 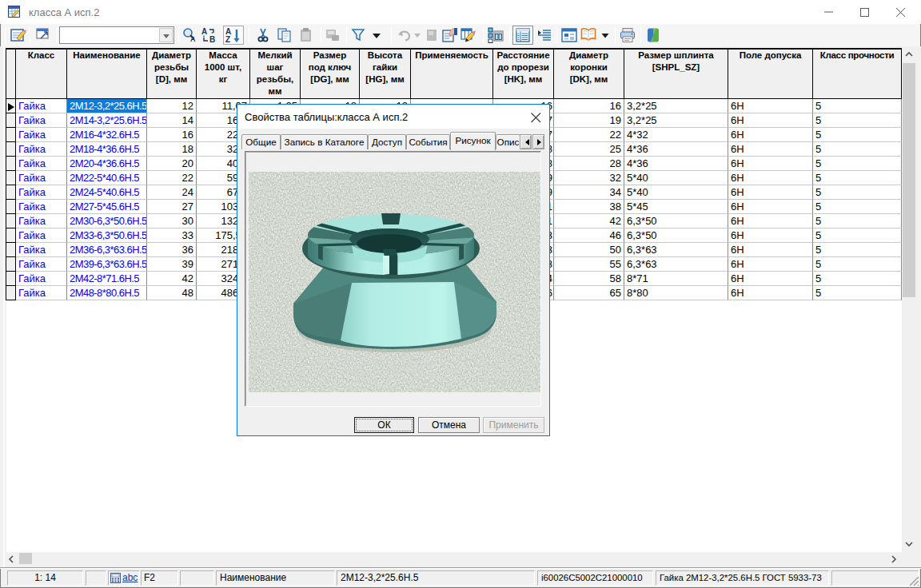 What do you see at coordinates (228, 39) in the screenshot?
I see `svg-text: Z` at bounding box center [228, 39].